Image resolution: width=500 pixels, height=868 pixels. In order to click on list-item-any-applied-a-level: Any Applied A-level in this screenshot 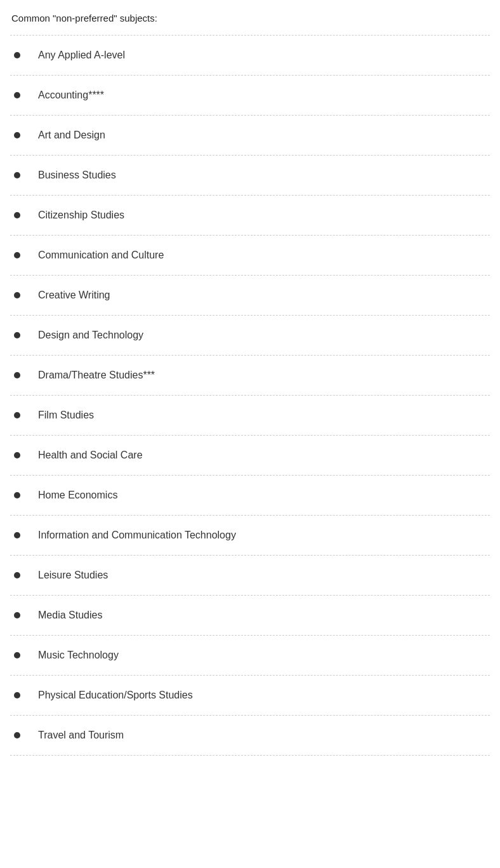, I will do `click(250, 56)`.